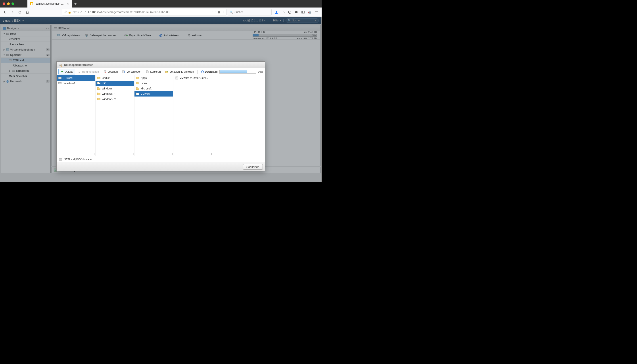 This screenshot has width=637, height=364. I want to click on browser-item: Windows 7, so click(115, 94).